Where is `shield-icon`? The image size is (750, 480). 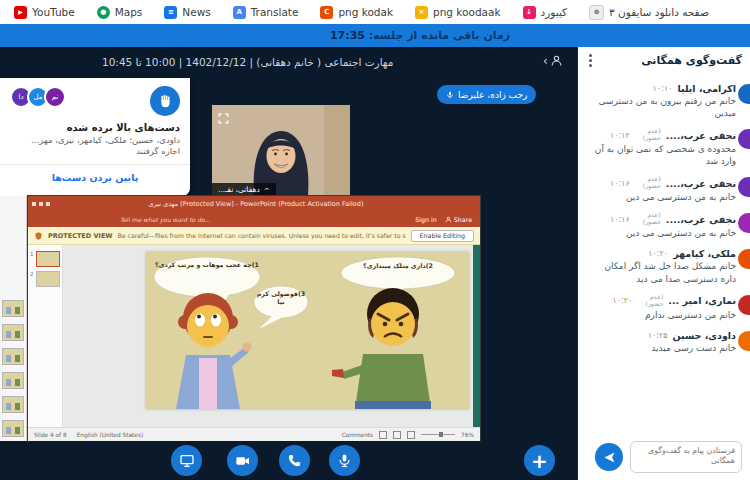
shield-icon is located at coordinates (38, 236).